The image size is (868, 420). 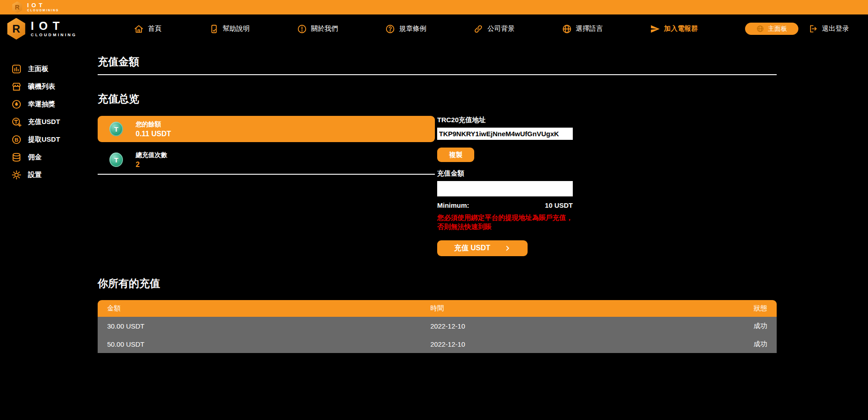 What do you see at coordinates (35, 158) in the screenshot?
I see `sidebar-item-label: 佣金` at bounding box center [35, 158].